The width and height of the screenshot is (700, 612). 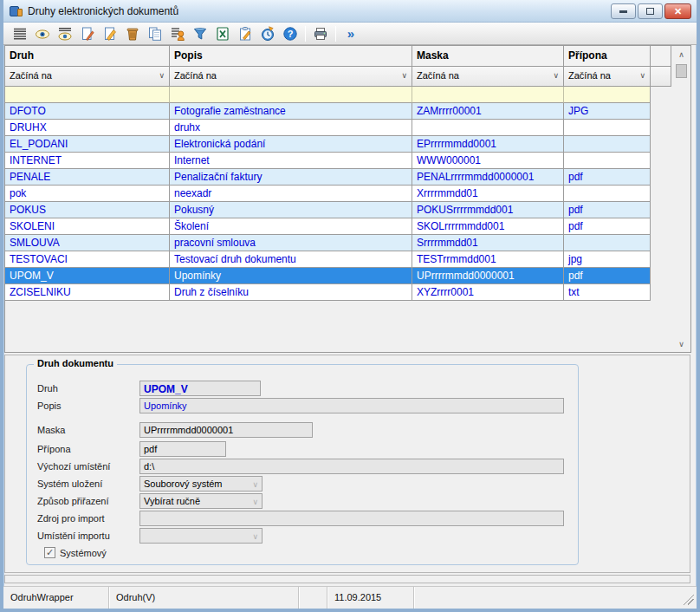 I want to click on filter-input-pripona, so click(x=607, y=95).